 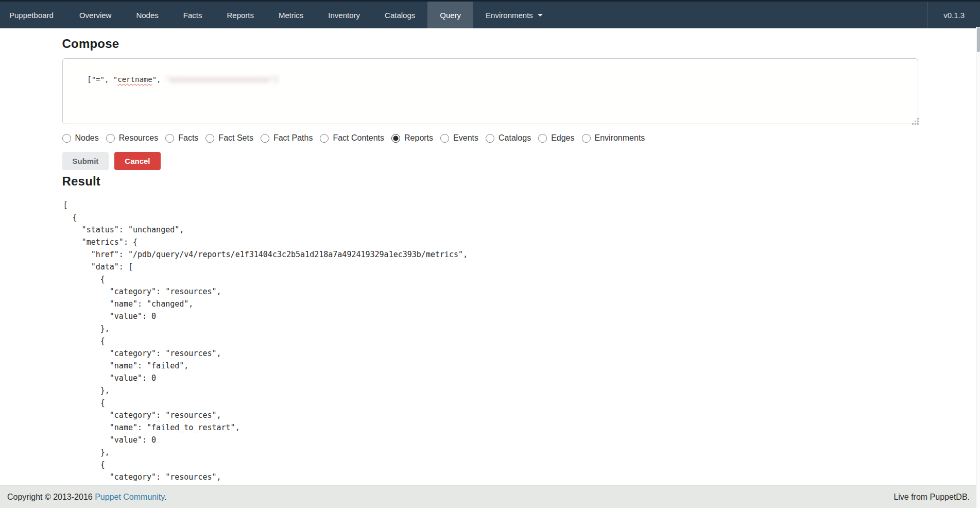 I want to click on navbar-links: Puppetboard Overview Nodes Facts Reports…, so click(x=278, y=15).